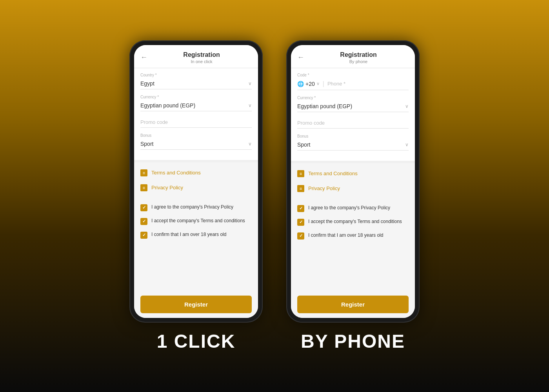 This screenshot has width=549, height=392. I want to click on left-screen-footer: Register, so click(196, 304).